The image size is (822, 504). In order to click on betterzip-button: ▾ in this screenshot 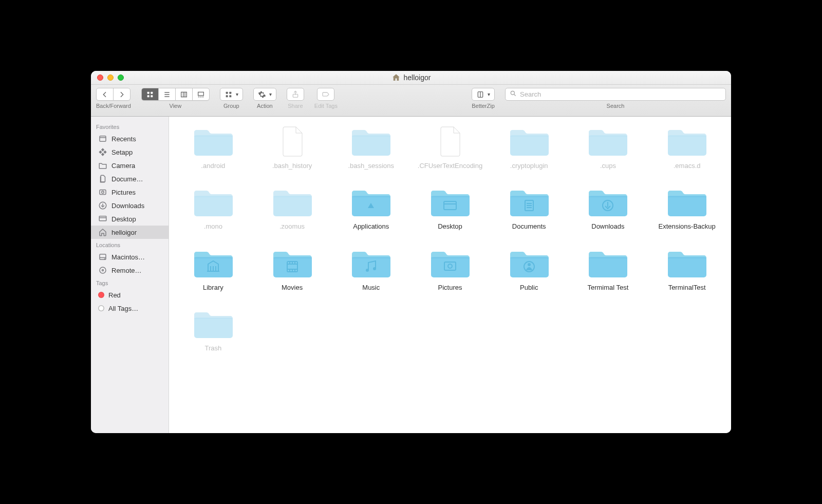, I will do `click(483, 95)`.